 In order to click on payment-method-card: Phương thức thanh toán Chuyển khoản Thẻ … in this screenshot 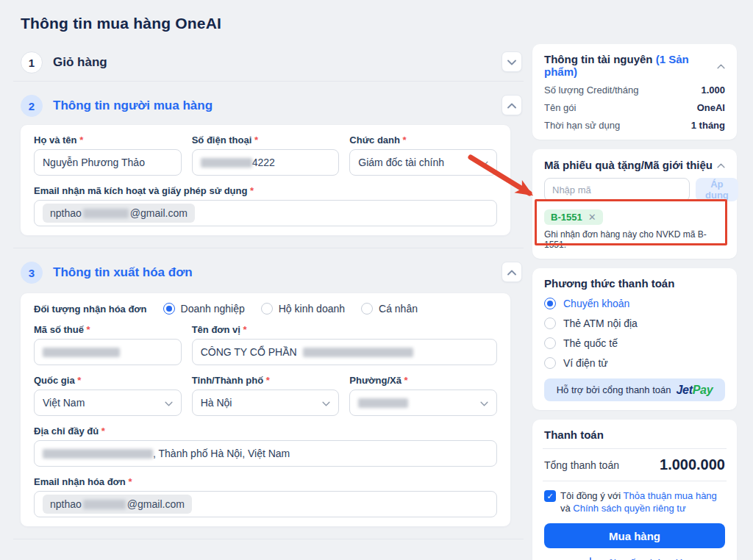, I will do `click(635, 340)`.